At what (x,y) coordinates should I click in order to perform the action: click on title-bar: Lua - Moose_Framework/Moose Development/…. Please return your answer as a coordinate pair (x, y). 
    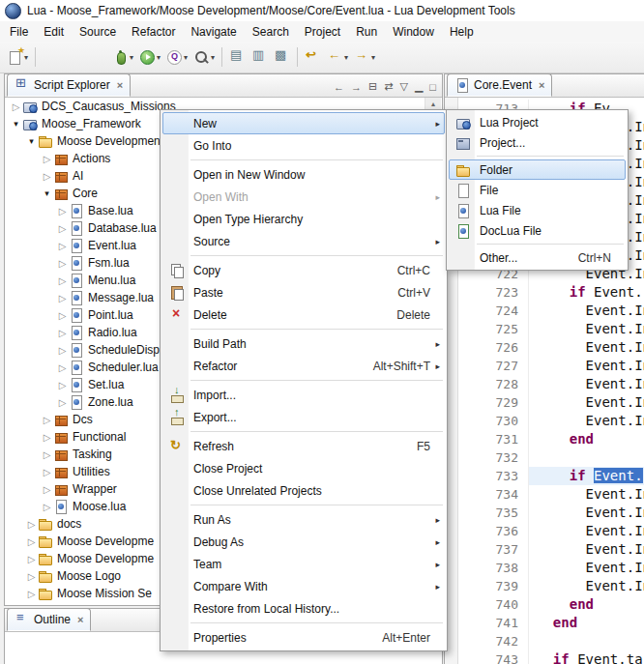
    Looking at the image, I should click on (322, 12).